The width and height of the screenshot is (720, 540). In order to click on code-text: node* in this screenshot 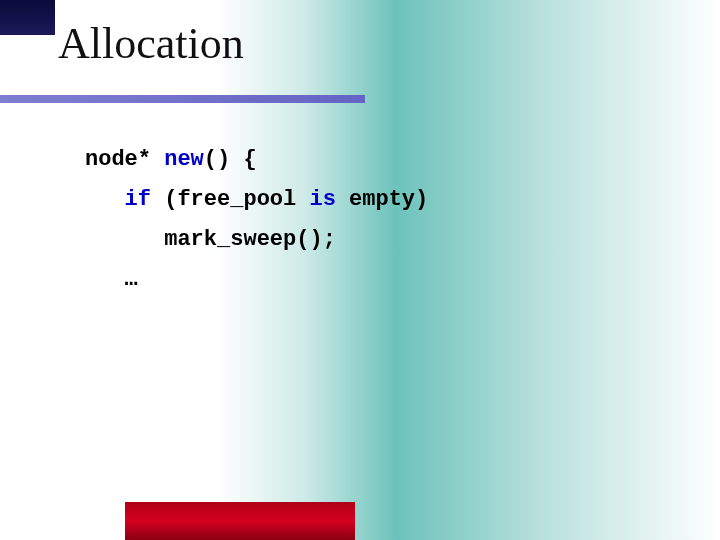, I will do `click(124, 160)`.